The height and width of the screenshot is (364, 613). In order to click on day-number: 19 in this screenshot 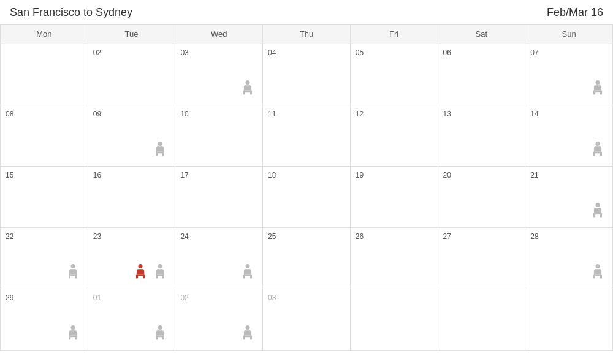, I will do `click(359, 175)`.